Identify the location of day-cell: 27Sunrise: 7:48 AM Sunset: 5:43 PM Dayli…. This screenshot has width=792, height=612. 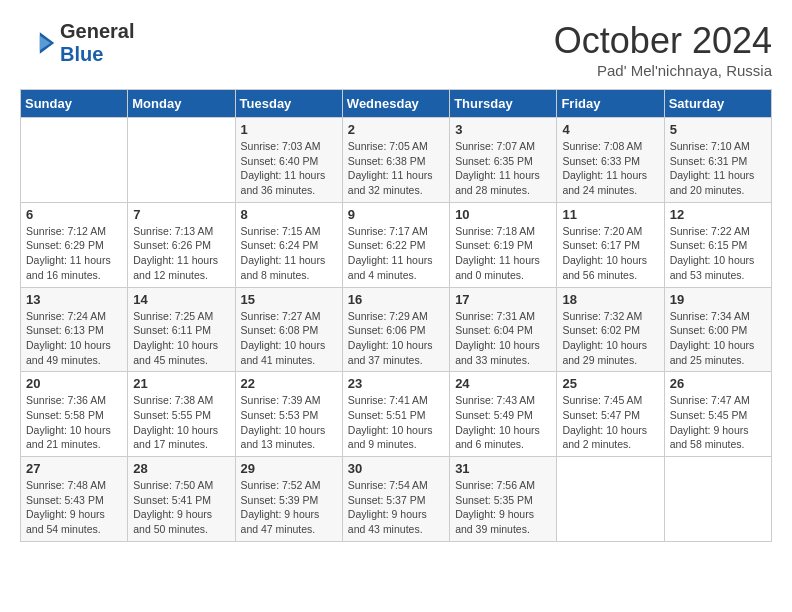
(74, 500).